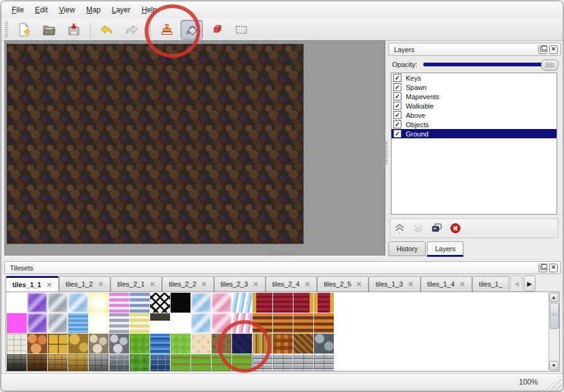 This screenshot has height=392, width=564. What do you see at coordinates (474, 78) in the screenshot?
I see `layer-row-keys: ✓Keys` at bounding box center [474, 78].